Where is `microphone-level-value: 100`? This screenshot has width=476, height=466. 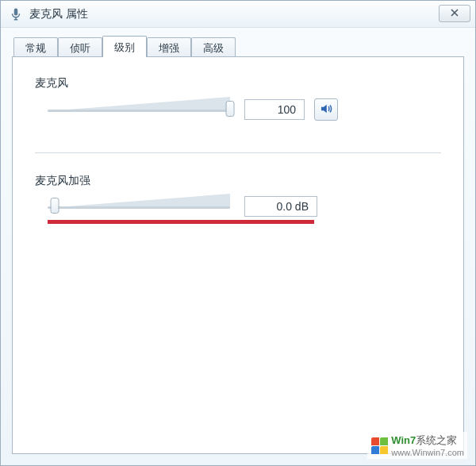
microphone-level-value: 100 is located at coordinates (274, 110).